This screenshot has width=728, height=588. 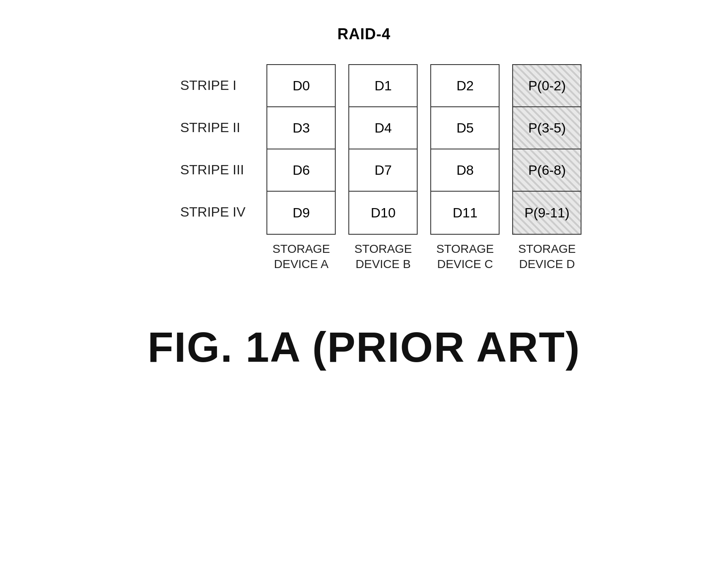 I want to click on cell-d2-r1: D1, so click(x=383, y=86).